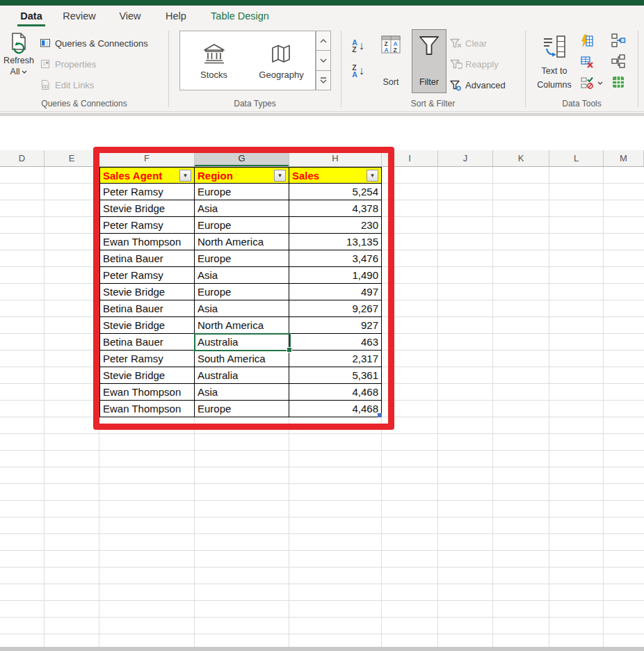 The width and height of the screenshot is (644, 651). What do you see at coordinates (335, 359) in the screenshot?
I see `table-cell: 2,317` at bounding box center [335, 359].